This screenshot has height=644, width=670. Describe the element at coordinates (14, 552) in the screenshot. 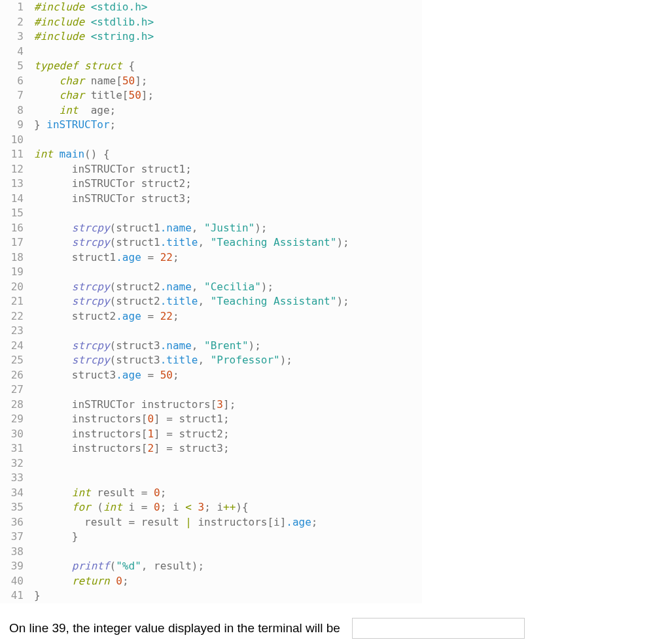

I see `line-number: 38` at that location.